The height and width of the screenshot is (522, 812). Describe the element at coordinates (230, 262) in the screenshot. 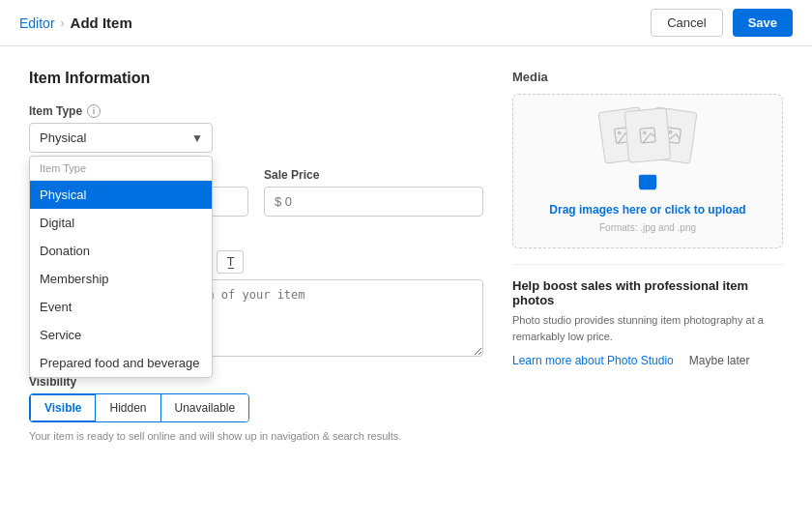

I see `format-button: T̲` at that location.